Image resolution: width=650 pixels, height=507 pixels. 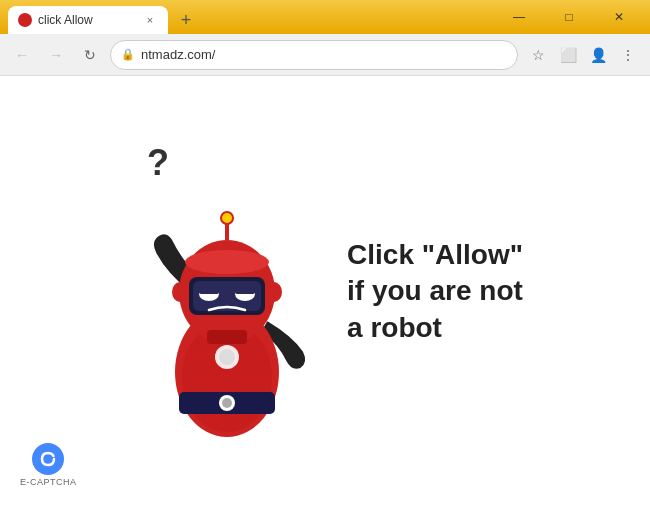 What do you see at coordinates (325, 17) in the screenshot?
I see `title-bar: click Allow × + — □ ✕` at bounding box center [325, 17].